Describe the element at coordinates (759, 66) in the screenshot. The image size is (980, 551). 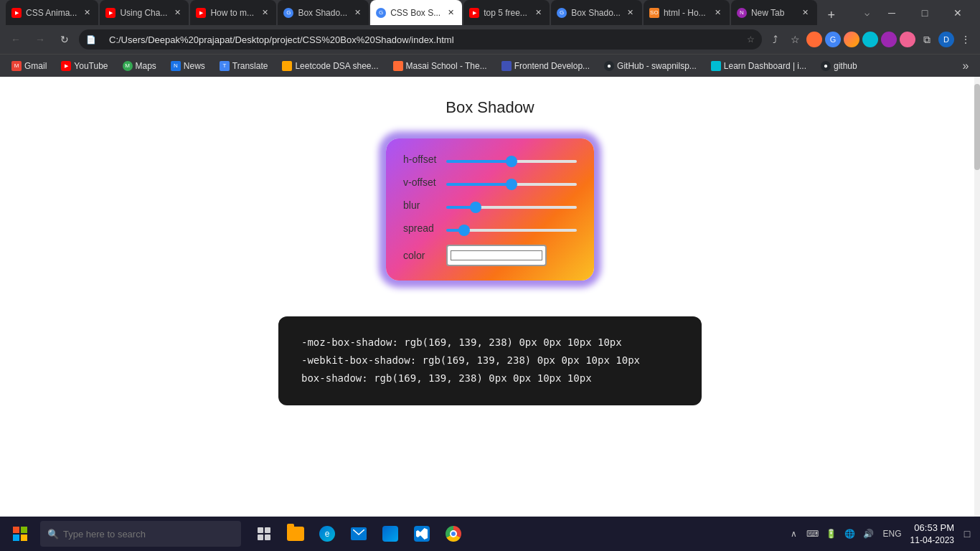
I see `bookmark-learn: Learn Dashboard | i...` at that location.